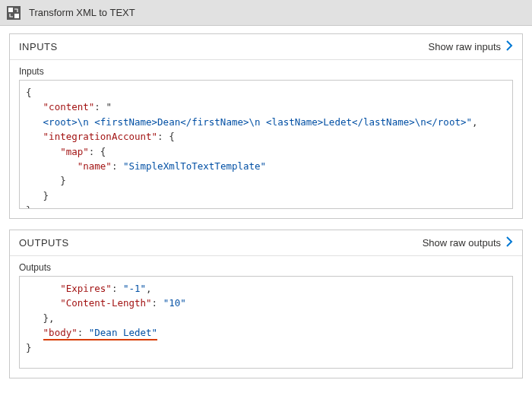 This screenshot has width=532, height=418. Describe the element at coordinates (266, 268) in the screenshot. I see `outputs-sub-label: Outputs` at that location.